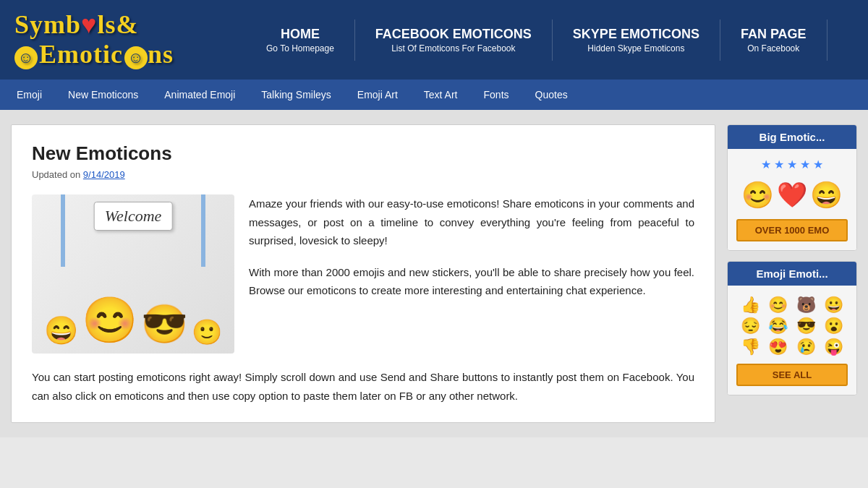  I want to click on article-para1: Amaze your friends with our easy-to-use …, so click(472, 223).